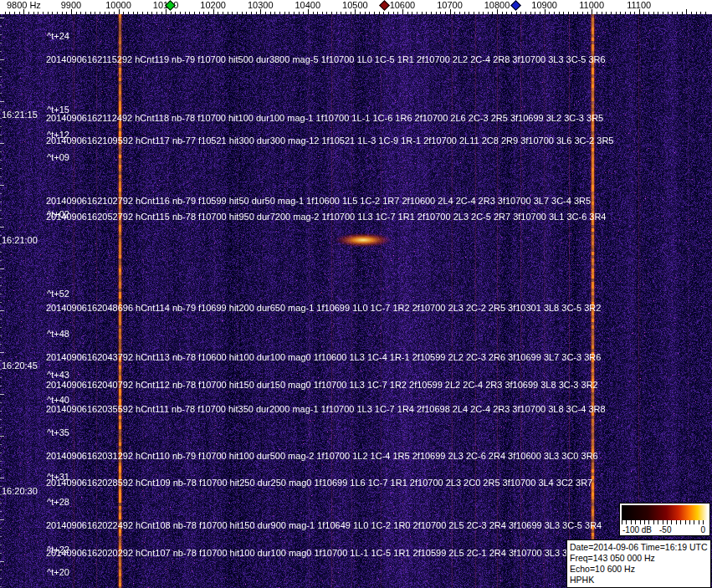 The width and height of the screenshot is (712, 588). What do you see at coordinates (515, 5) in the screenshot?
I see `blue-diamond-marker` at bounding box center [515, 5].